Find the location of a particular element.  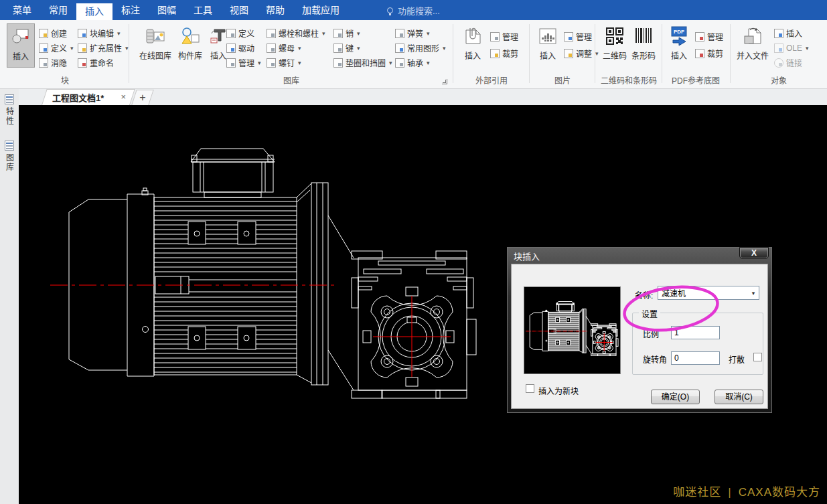

group-caption-library: 图库 is located at coordinates (291, 80).